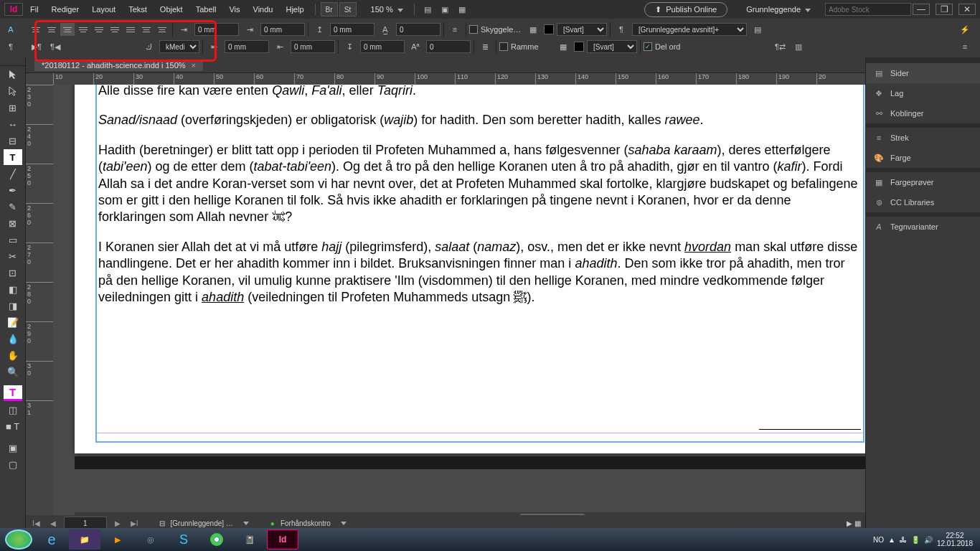  What do you see at coordinates (921, 9) in the screenshot?
I see `minimize-button: —` at bounding box center [921, 9].